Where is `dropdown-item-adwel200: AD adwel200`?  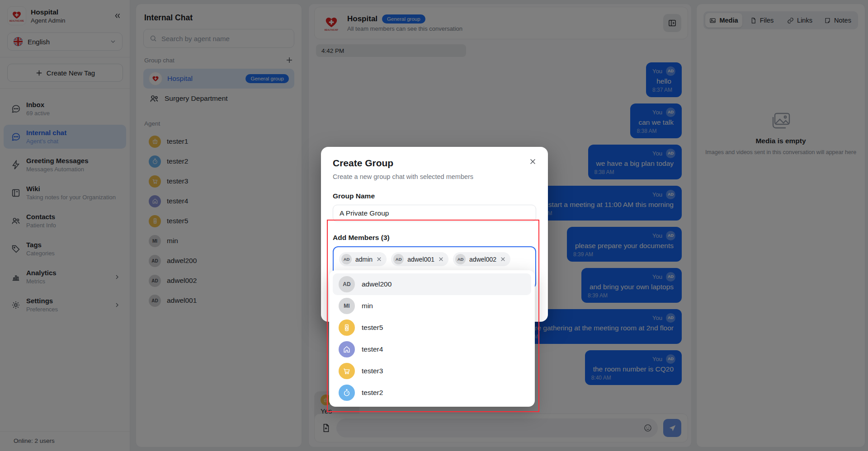
dropdown-item-adwel200: AD adwel200 is located at coordinates (432, 284).